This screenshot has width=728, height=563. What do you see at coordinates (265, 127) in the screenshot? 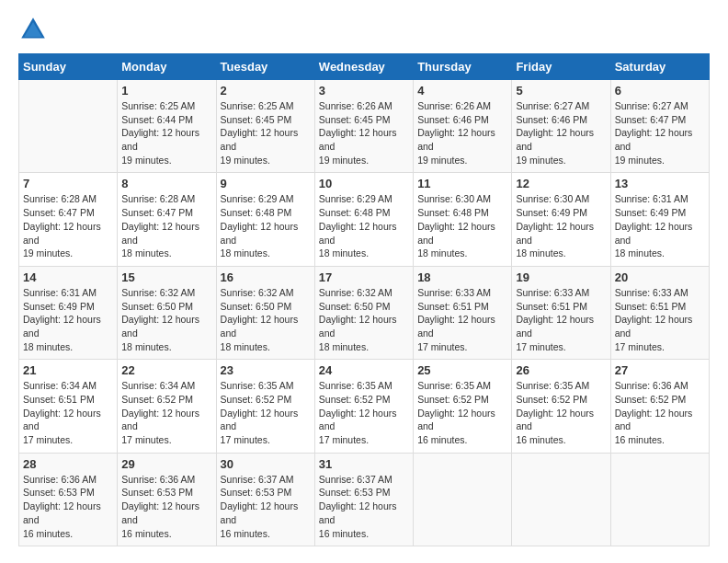
I see `day-cell: 2Sunrise: 6:25 AMSunset: 6:45 PMDaylight…` at bounding box center [265, 127].